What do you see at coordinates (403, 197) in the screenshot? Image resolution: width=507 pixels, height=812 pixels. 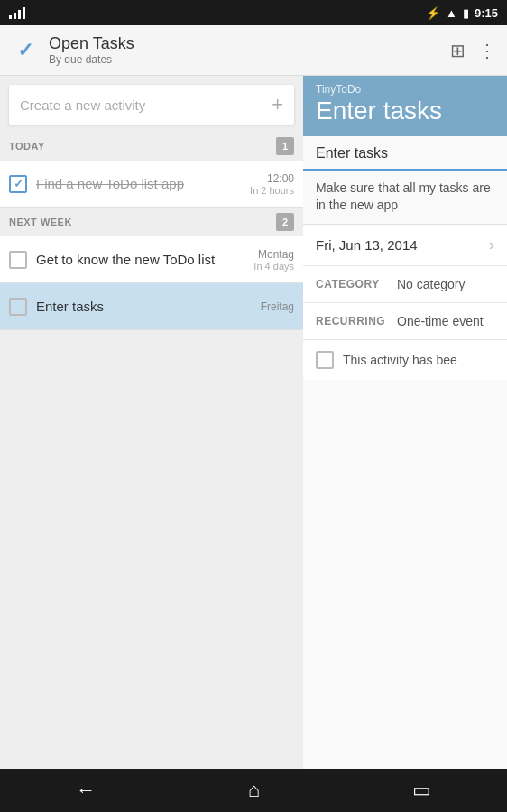 I see `task-description-text: Make sure that all my tasks are in the n…` at bounding box center [403, 197].